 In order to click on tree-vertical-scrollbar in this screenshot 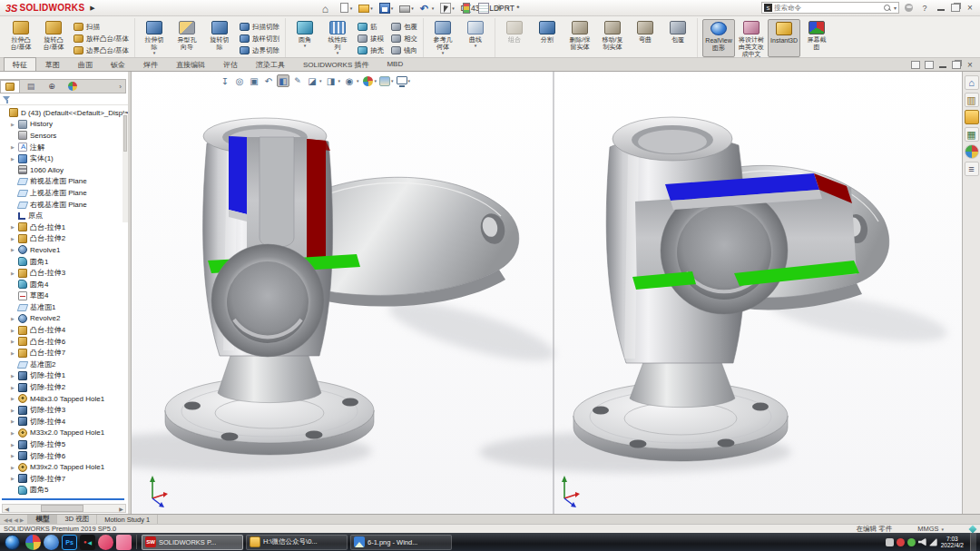, I will do `click(125, 168)`.